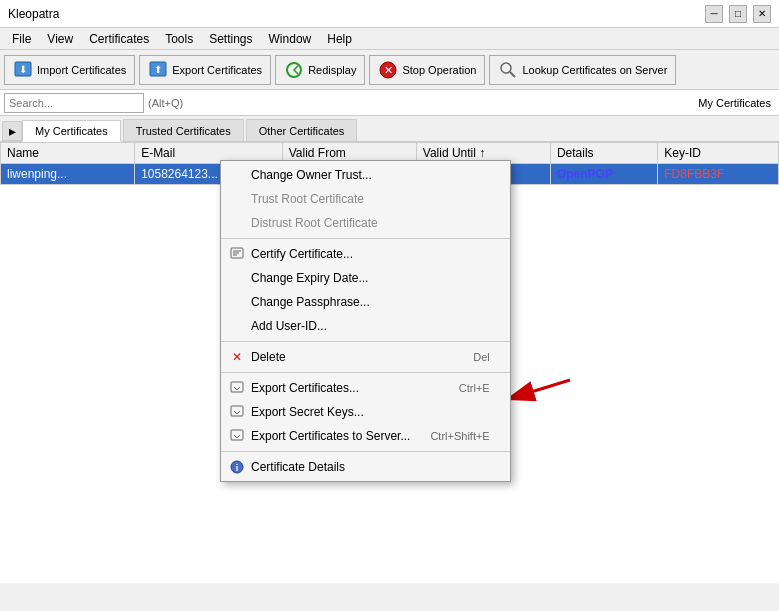 Image resolution: width=779 pixels, height=611 pixels. Describe the element at coordinates (366, 412) in the screenshot. I see `ctx-export-secret: Export Secret Keys...` at that location.